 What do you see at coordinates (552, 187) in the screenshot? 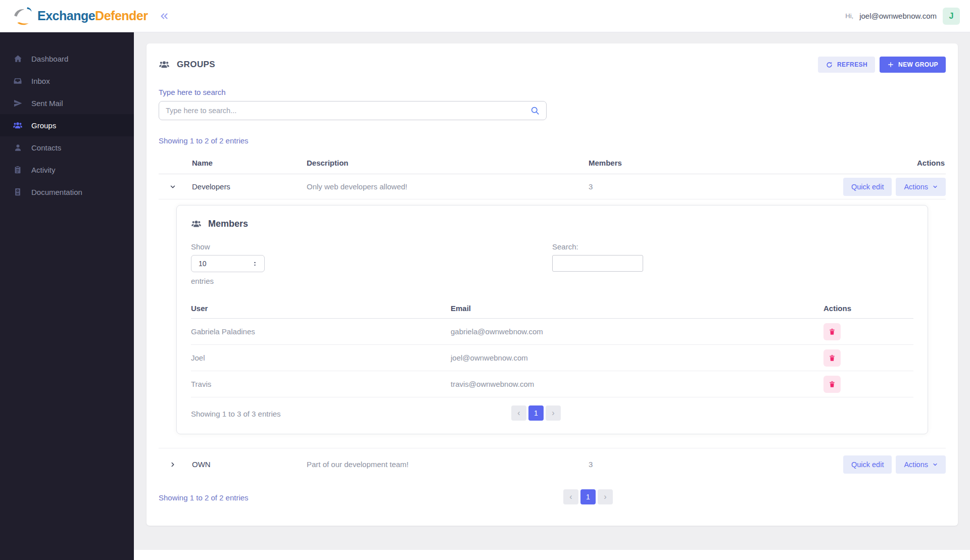
I see `table-row-developers: Developers Only web developers allowed! …` at bounding box center [552, 187].